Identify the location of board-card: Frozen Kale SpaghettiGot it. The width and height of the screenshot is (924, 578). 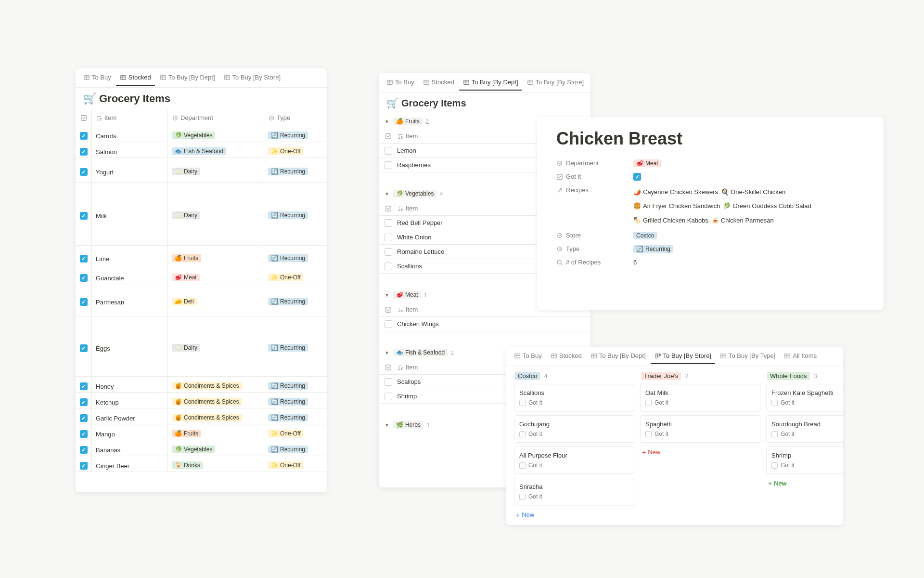
(805, 398).